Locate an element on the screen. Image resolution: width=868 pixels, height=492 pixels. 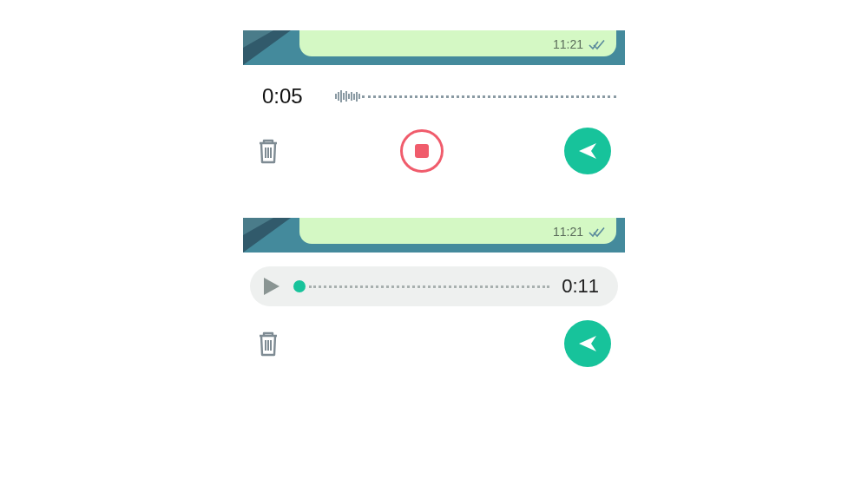
recording-elapsed-time: 0:05 is located at coordinates (288, 96).